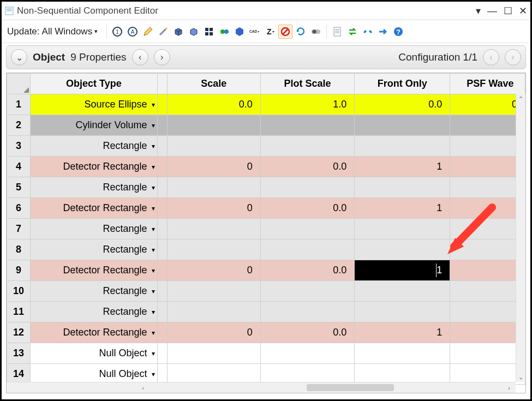  What do you see at coordinates (19, 105) in the screenshot?
I see `row-number-cell: 1` at bounding box center [19, 105].